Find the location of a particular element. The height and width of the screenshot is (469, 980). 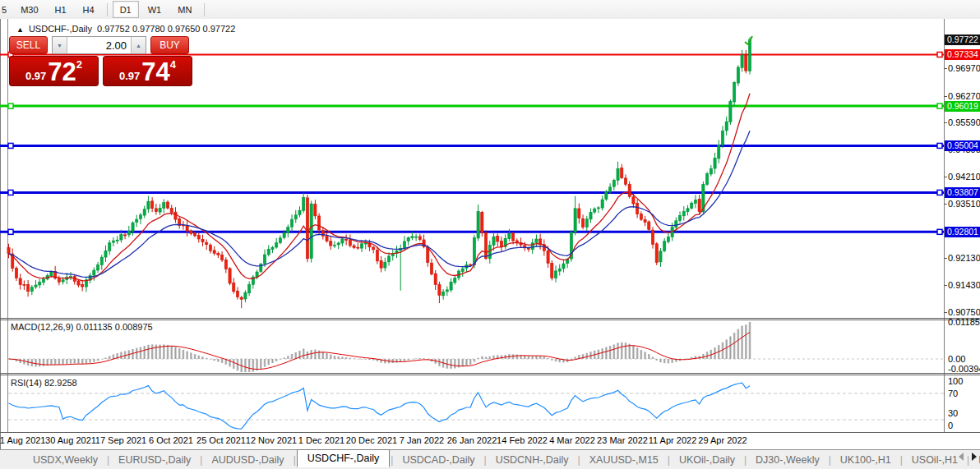

date-axis-label: 25 Oct 2021 is located at coordinates (221, 440).